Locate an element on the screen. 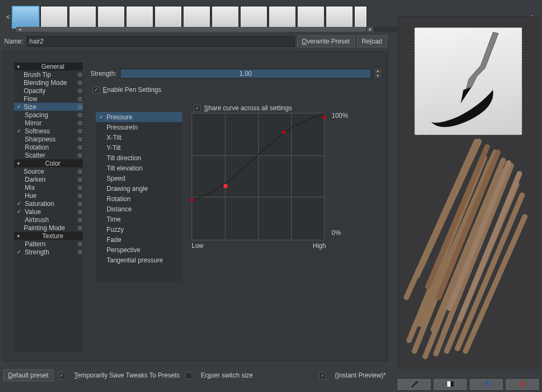 This screenshot has height=392, width=542. action-fill-button is located at coordinates (487, 384).